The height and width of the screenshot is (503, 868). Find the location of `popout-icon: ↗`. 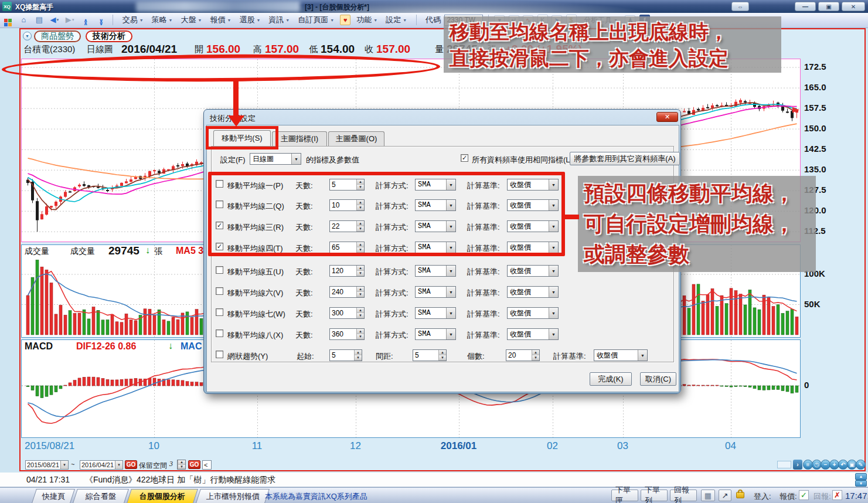

popout-icon: ↗ is located at coordinates (725, 495).